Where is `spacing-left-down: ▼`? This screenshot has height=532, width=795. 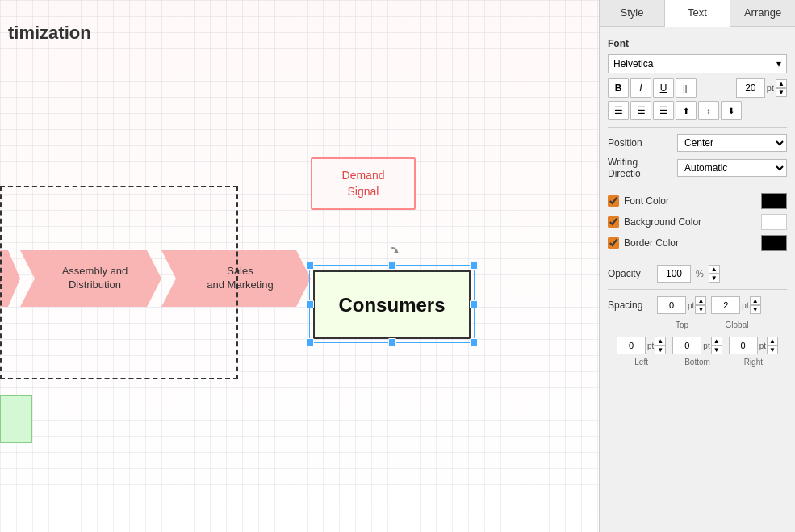 spacing-left-down: ▼ is located at coordinates (660, 350).